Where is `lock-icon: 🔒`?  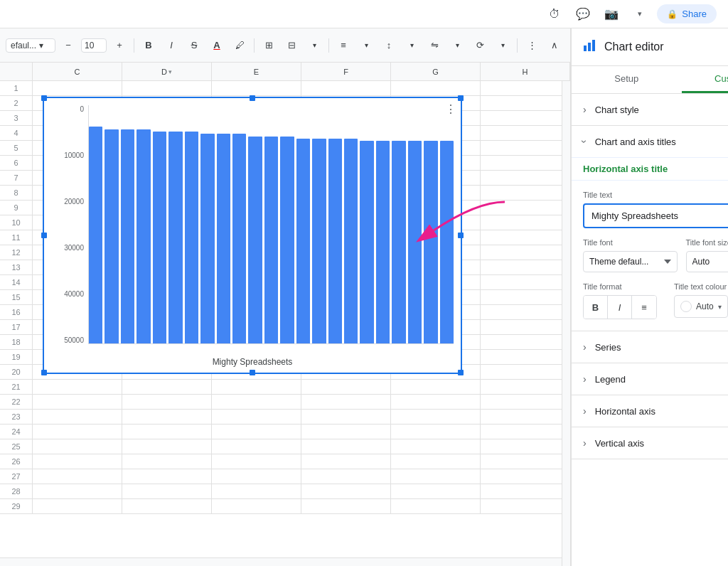
lock-icon: 🔒 is located at coordinates (673, 14).